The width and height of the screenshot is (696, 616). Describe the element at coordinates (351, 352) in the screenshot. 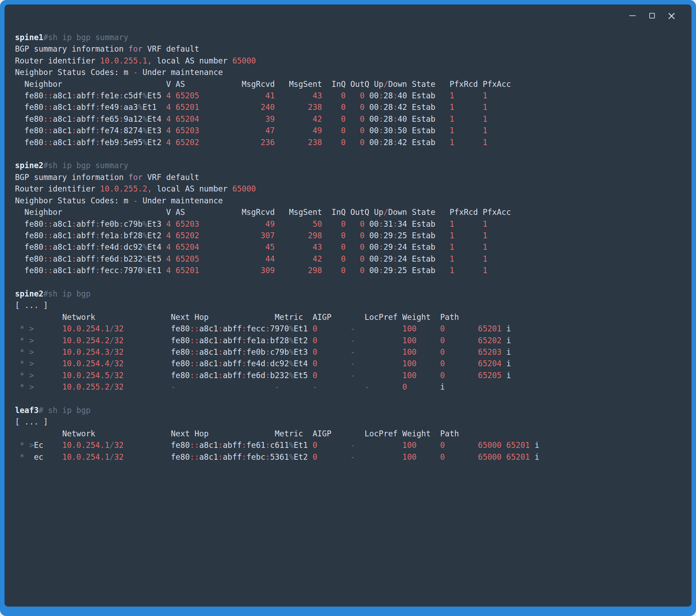

I see `terminal-line: * > 10.0.254.3/32 fe80::a8c1:abff:fe0b:c…` at that location.